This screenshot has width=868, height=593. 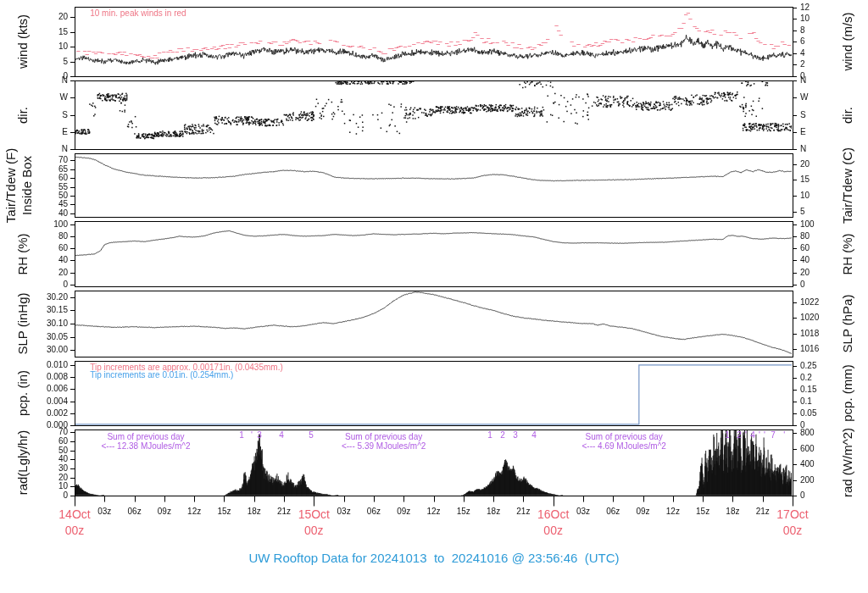 What do you see at coordinates (739, 435) in the screenshot?
I see `rad-event-mark: 2` at bounding box center [739, 435].